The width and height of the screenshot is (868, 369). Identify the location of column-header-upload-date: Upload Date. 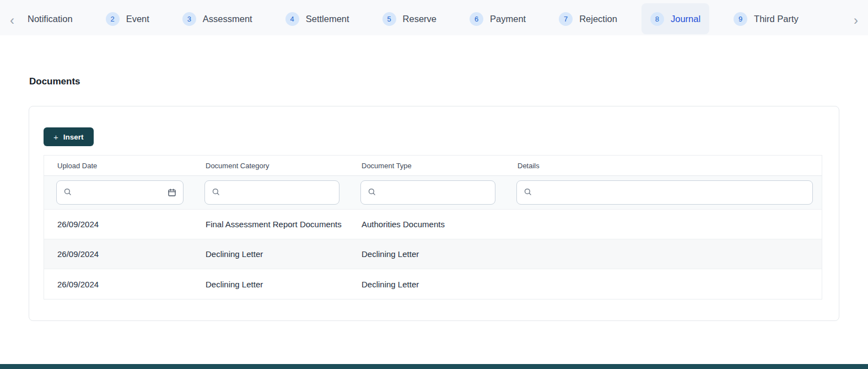
(118, 165).